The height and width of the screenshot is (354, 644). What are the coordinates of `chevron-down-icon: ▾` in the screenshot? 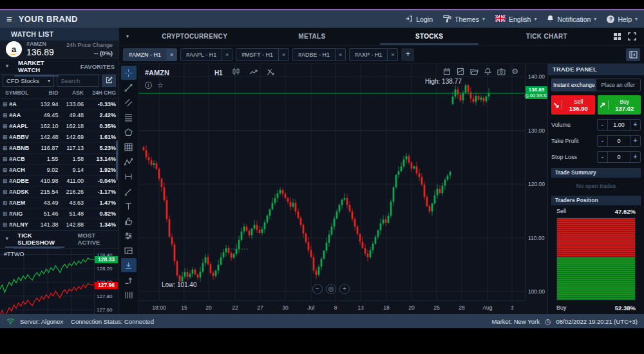 It's located at (128, 36).